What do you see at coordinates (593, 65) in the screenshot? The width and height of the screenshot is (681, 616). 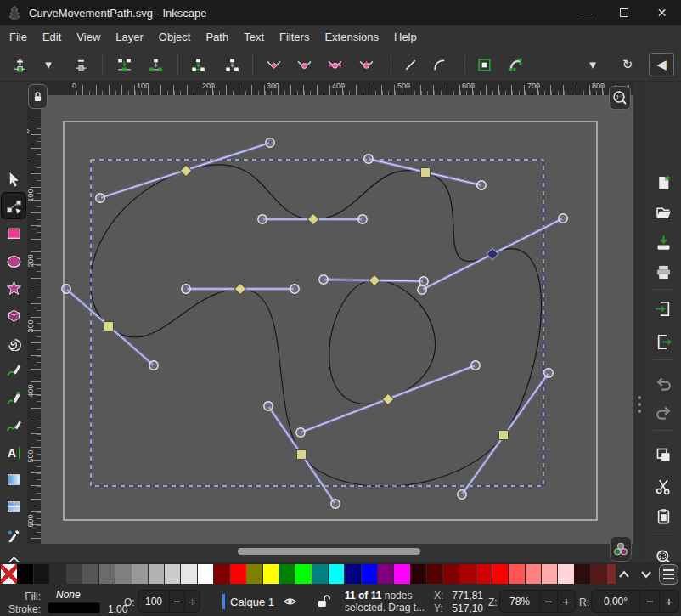 I see `toolbar-overflow-dropdown-button: ▾` at bounding box center [593, 65].